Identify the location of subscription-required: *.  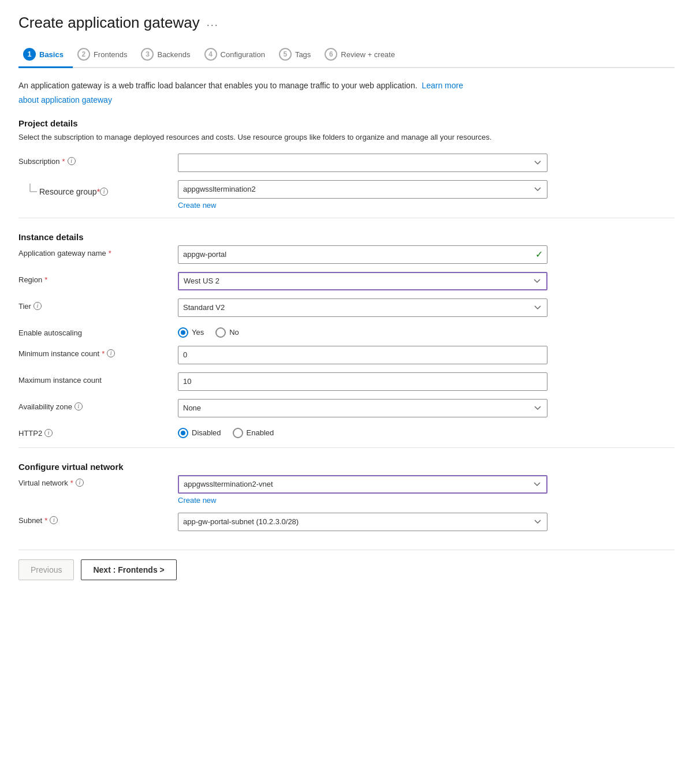
(64, 162).